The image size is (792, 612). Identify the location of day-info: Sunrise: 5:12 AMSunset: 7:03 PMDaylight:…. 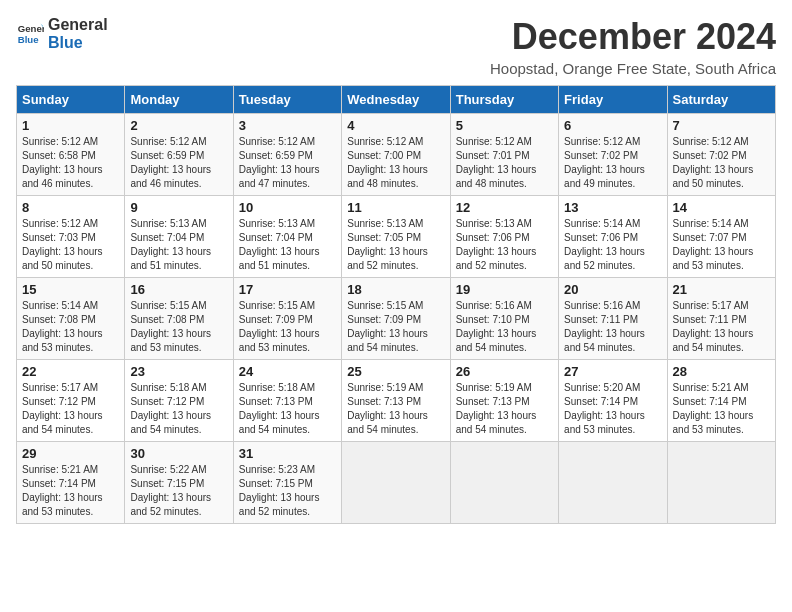
(70, 245).